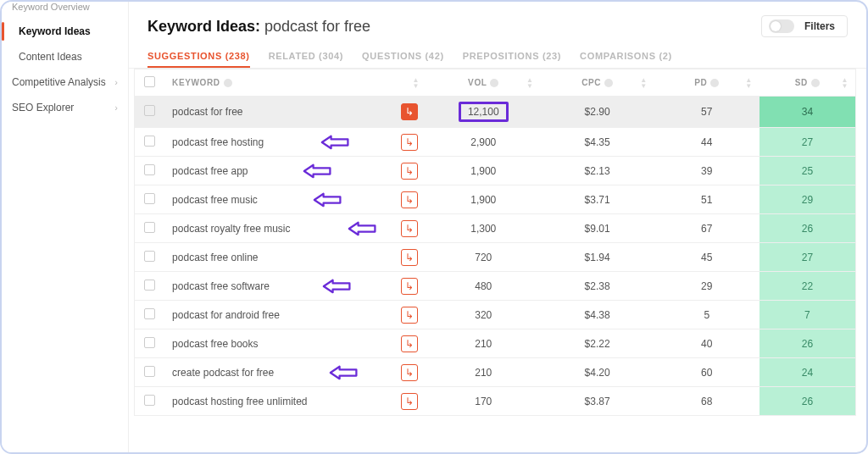 This screenshot has height=454, width=868. Describe the element at coordinates (64, 31) in the screenshot. I see `sidebar-item-keyword-ideas: Keyword Ideas` at that location.